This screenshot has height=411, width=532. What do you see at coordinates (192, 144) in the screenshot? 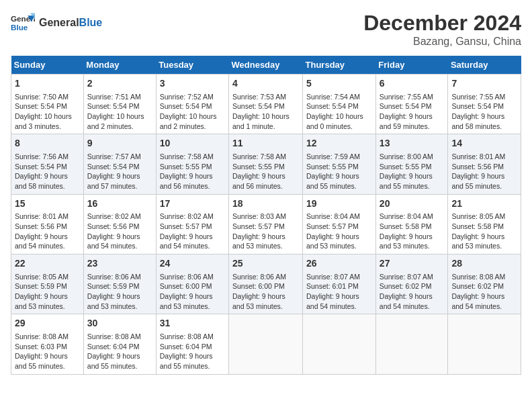
I see `day-number: 10` at bounding box center [192, 144].